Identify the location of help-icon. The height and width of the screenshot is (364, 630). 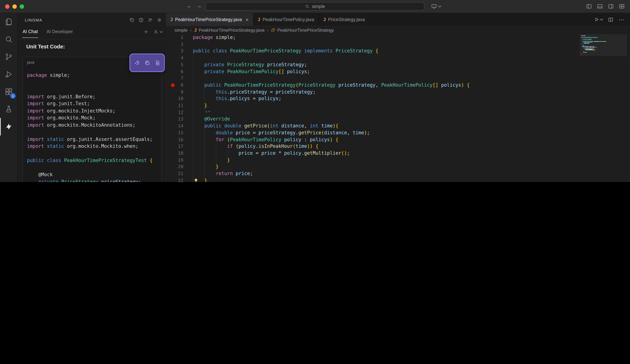
(141, 20).